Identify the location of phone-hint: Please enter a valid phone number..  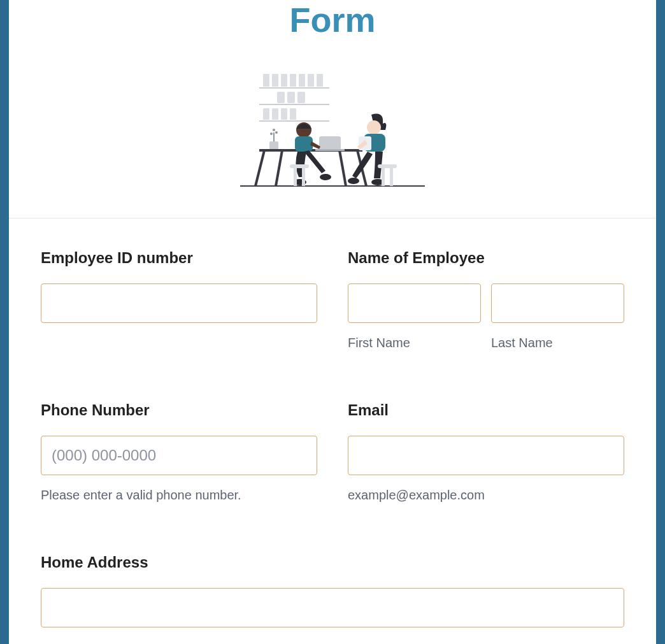
(179, 496).